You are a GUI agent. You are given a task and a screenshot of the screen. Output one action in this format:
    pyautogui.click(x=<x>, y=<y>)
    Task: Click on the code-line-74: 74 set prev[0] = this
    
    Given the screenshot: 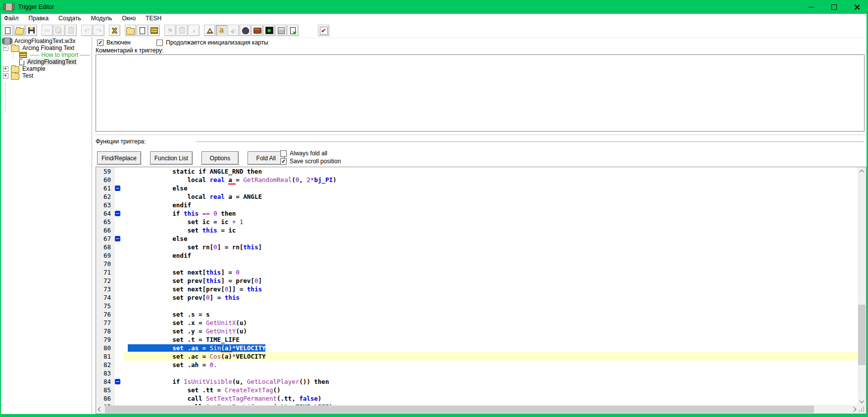 What is the action you would take?
    pyautogui.click(x=477, y=298)
    